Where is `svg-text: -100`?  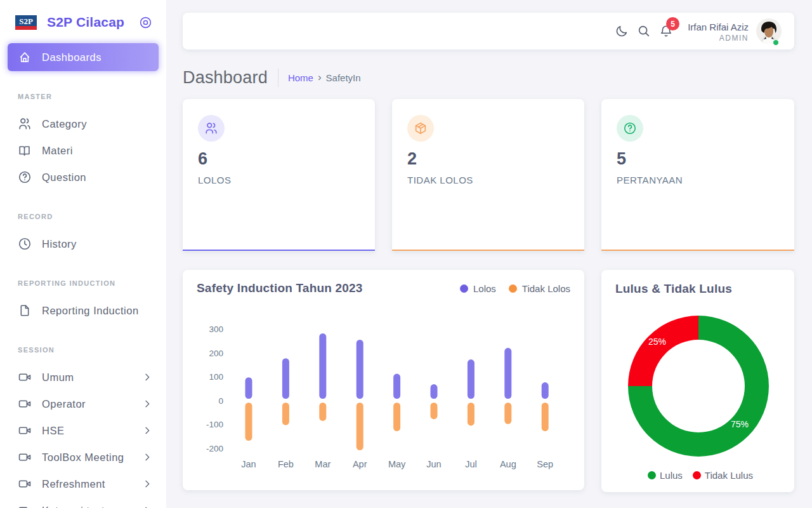
svg-text: -100 is located at coordinates (214, 424).